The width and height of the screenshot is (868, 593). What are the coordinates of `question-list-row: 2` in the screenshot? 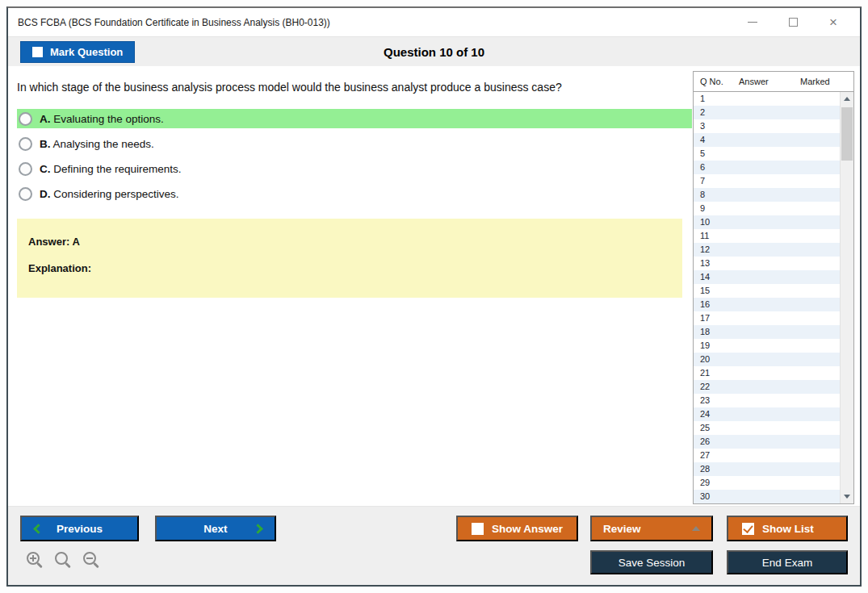 It's located at (767, 113).